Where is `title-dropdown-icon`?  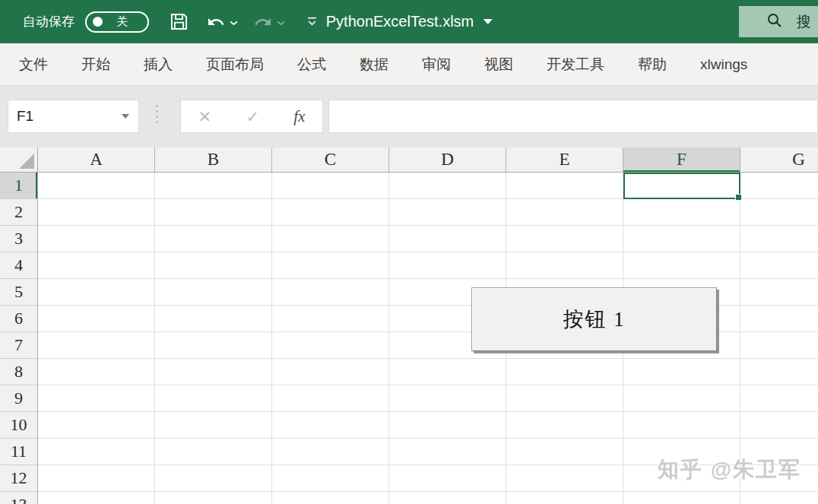 title-dropdown-icon is located at coordinates (487, 21).